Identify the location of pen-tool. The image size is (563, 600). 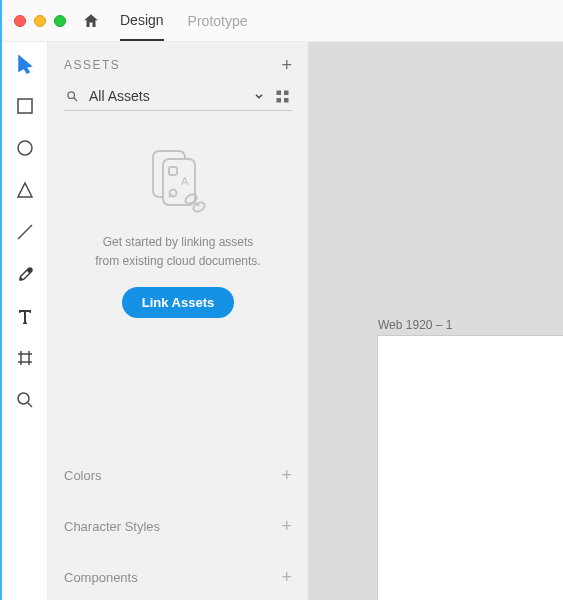
(25, 274).